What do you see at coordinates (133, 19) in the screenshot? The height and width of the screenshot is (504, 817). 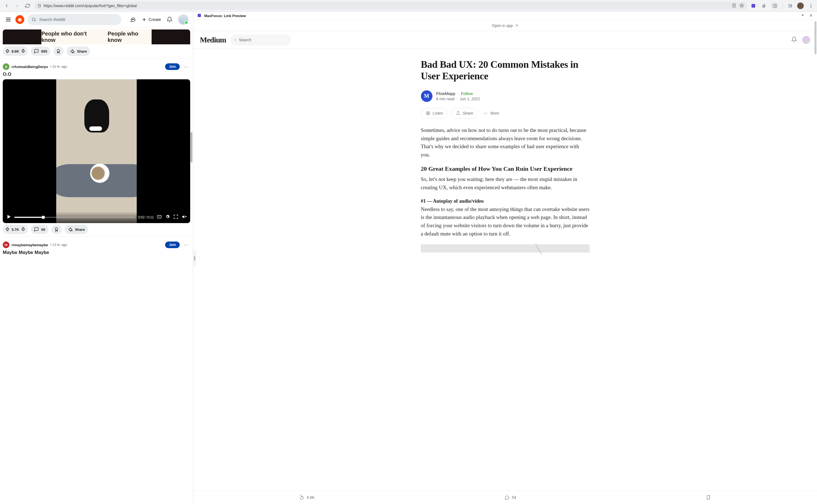 I see `chat-icon` at bounding box center [133, 19].